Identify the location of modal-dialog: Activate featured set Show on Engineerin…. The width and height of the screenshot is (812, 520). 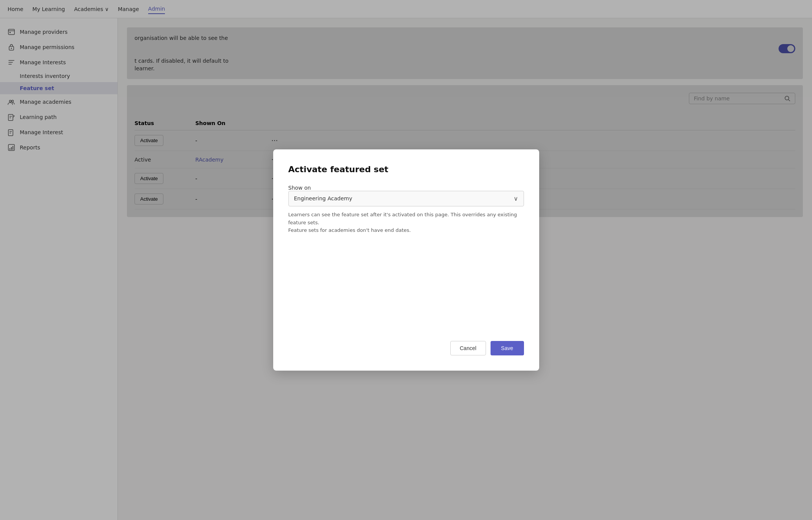
(406, 260).